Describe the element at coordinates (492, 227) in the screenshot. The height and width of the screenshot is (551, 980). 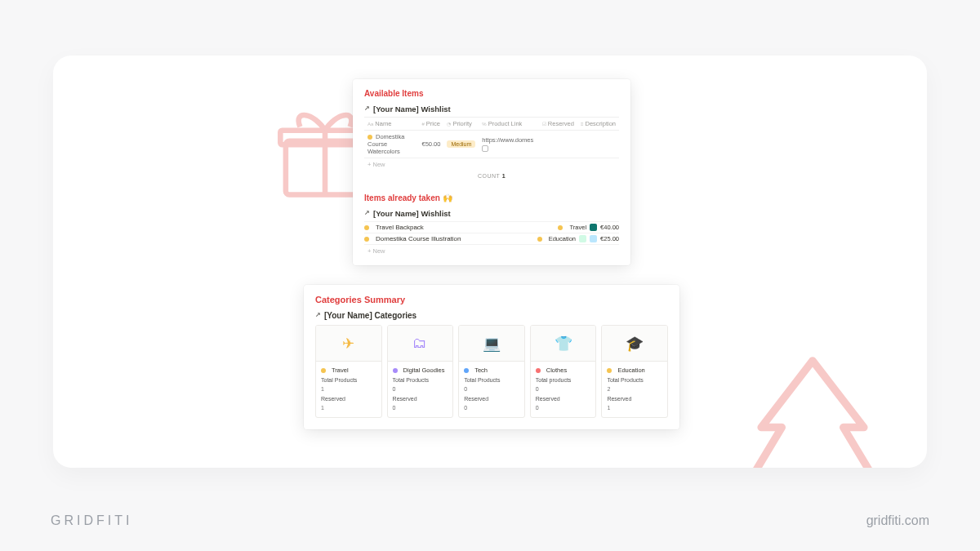
I see `list-item: Travel Backpack Travel €40.00` at that location.